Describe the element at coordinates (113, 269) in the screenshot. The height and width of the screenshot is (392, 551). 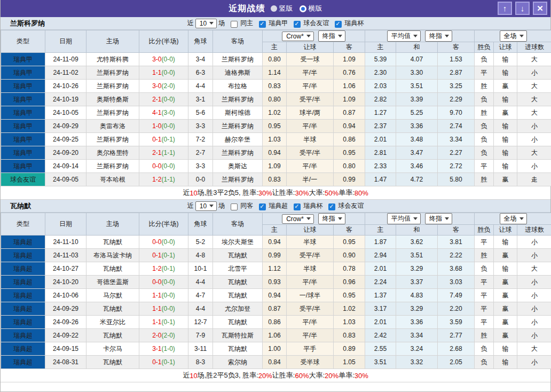
I see `home-team-cell: 瓦纳默` at that location.